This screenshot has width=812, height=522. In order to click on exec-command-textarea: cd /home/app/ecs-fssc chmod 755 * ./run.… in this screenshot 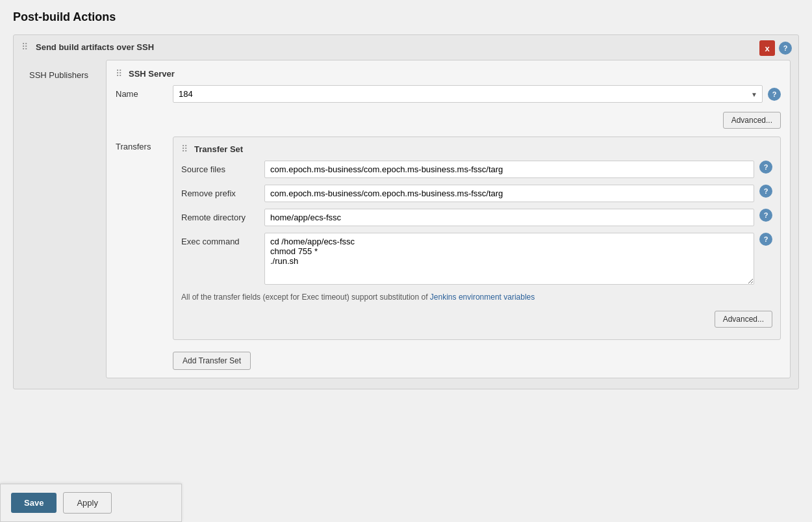, I will do `click(509, 259)`.